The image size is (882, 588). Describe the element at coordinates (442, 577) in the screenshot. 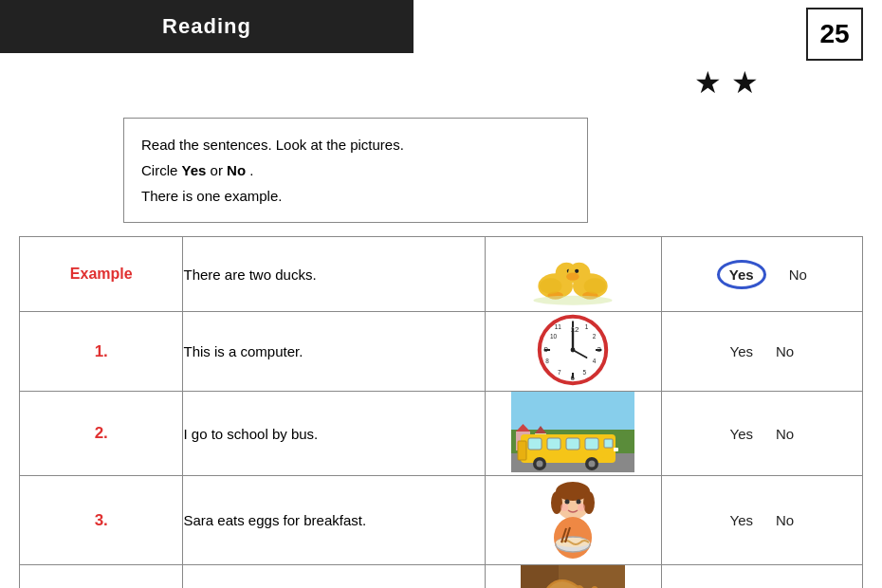

I see `table-row: 4. The squirrel can climb.` at that location.